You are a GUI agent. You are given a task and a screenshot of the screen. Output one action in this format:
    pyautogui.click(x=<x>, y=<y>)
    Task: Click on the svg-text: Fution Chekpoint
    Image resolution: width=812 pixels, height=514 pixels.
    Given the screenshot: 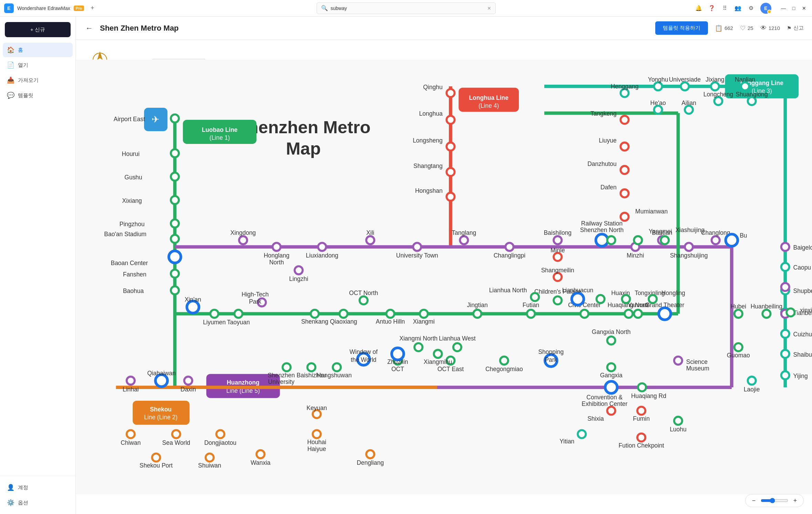 What is the action you would take?
    pyautogui.click(x=641, y=445)
    